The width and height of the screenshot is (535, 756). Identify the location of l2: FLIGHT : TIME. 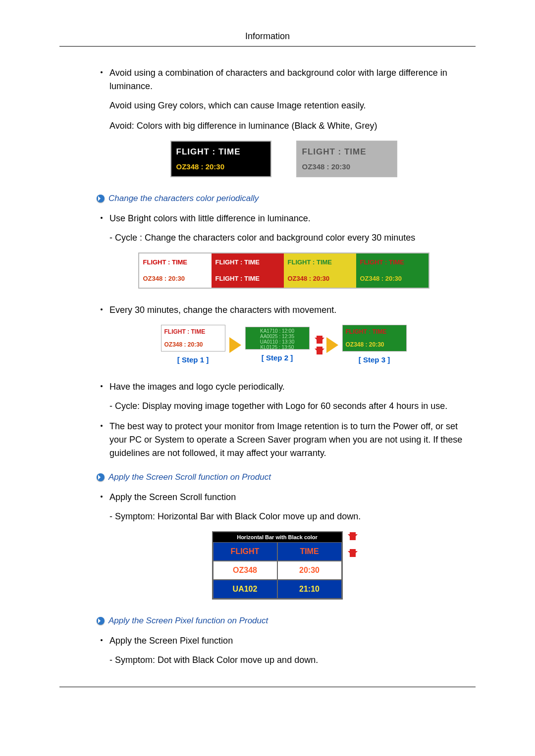
(248, 279).